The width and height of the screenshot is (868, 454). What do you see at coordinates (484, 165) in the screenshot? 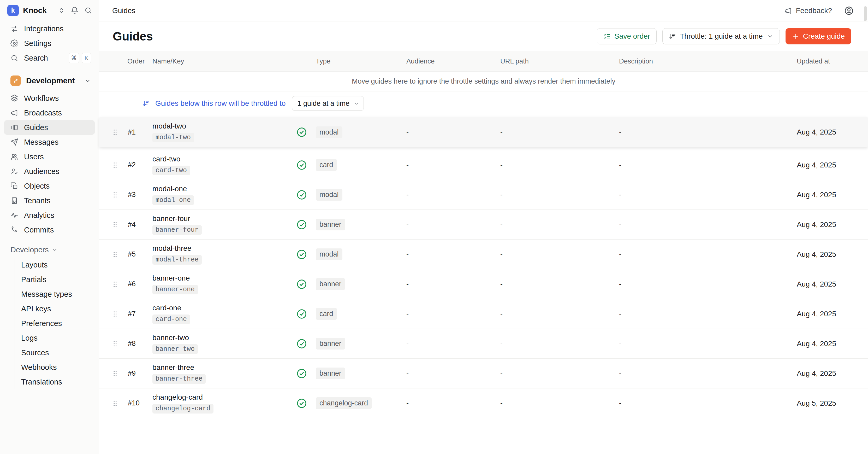
I see `guide-row: #2 card-two card-two card - - - Aug 4, 2…` at bounding box center [484, 165].